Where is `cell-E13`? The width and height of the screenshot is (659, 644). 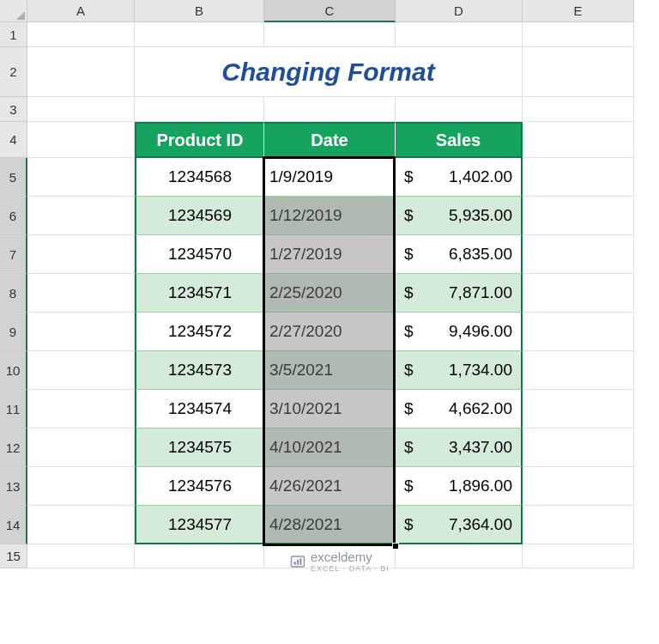 cell-E13 is located at coordinates (578, 486).